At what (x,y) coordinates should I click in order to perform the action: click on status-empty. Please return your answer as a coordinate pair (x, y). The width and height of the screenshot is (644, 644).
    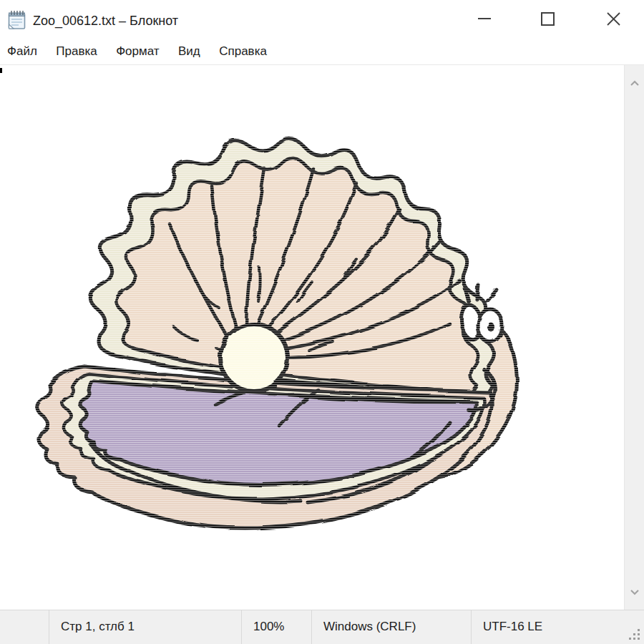
    Looking at the image, I should click on (24, 627).